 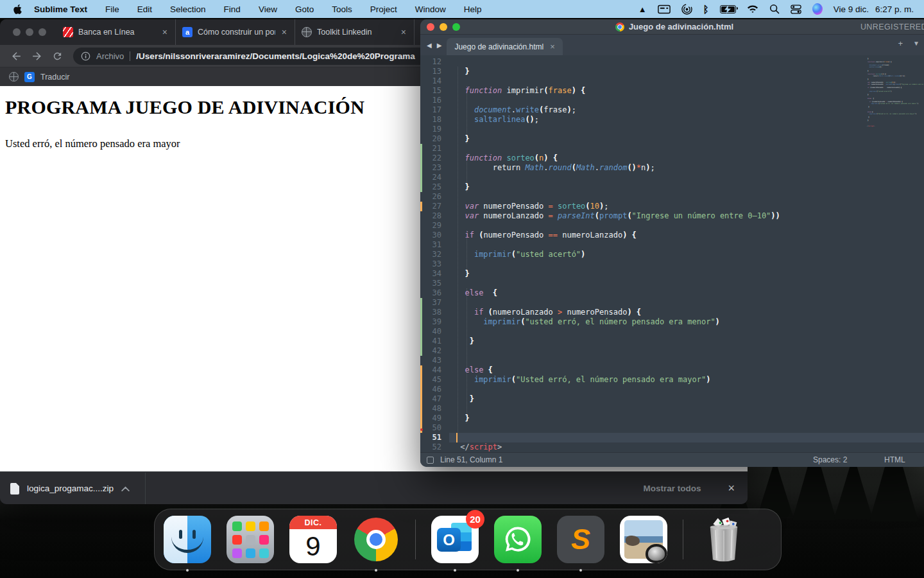 I want to click on dock-trash, so click(x=724, y=539).